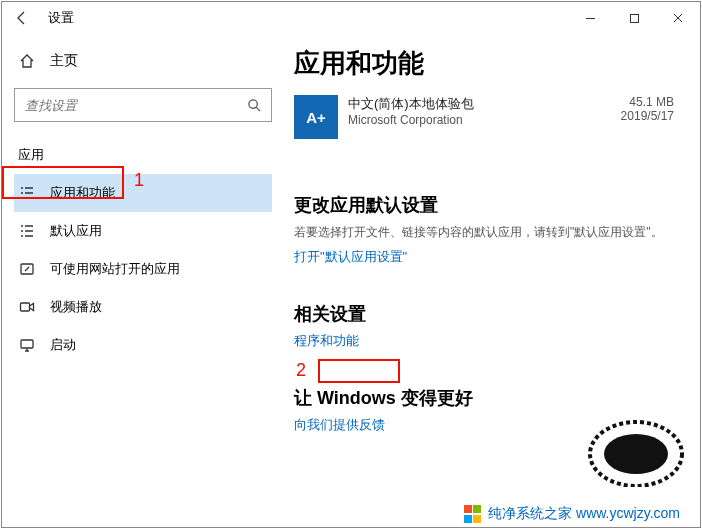  I want to click on home-icon, so click(27, 61).